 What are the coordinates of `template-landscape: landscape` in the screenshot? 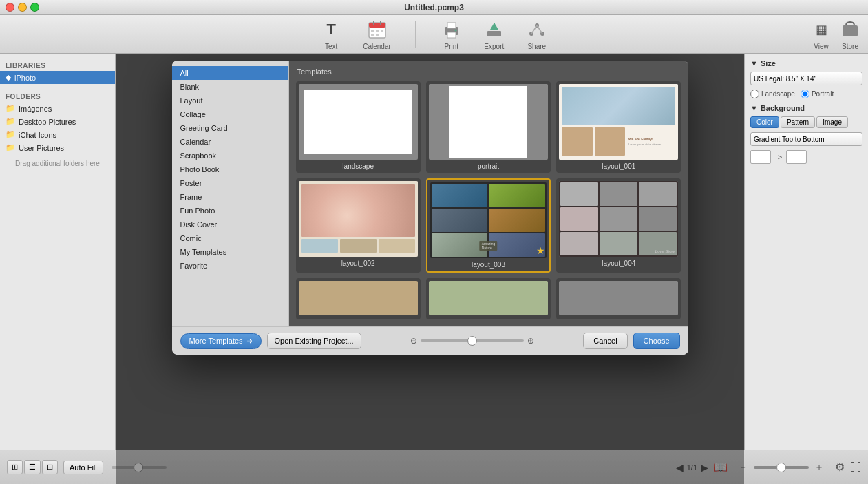 It's located at (358, 127).